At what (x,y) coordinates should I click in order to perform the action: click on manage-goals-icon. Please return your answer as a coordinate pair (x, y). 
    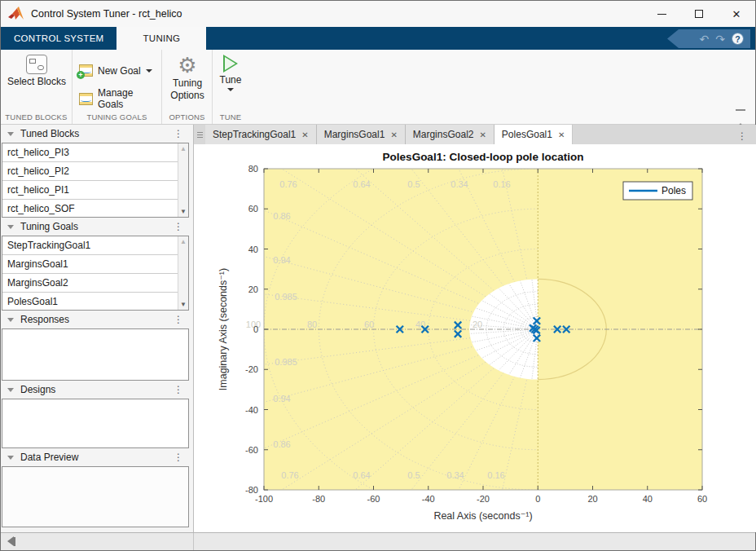
    Looking at the image, I should click on (86, 99).